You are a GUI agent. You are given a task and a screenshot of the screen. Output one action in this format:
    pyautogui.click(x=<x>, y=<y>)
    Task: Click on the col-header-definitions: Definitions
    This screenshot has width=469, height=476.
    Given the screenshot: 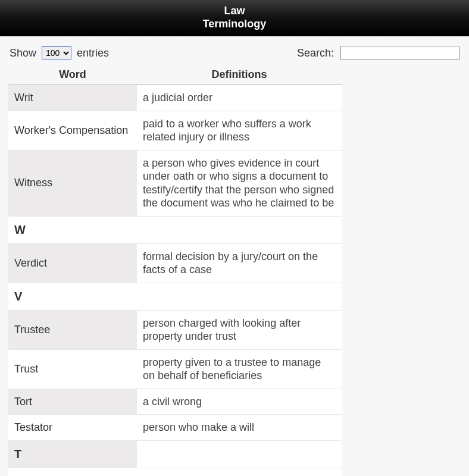 What is the action you would take?
    pyautogui.click(x=239, y=75)
    